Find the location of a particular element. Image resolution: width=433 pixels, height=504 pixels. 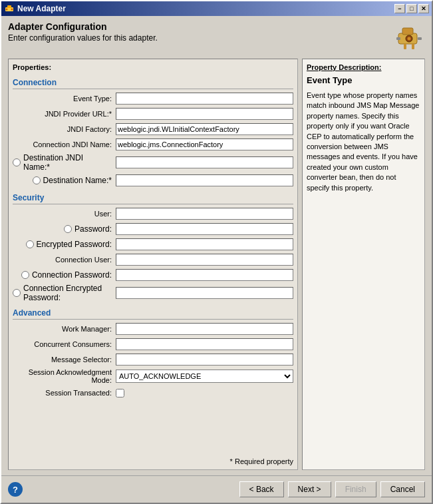

password-row: Password: is located at coordinates (153, 229).